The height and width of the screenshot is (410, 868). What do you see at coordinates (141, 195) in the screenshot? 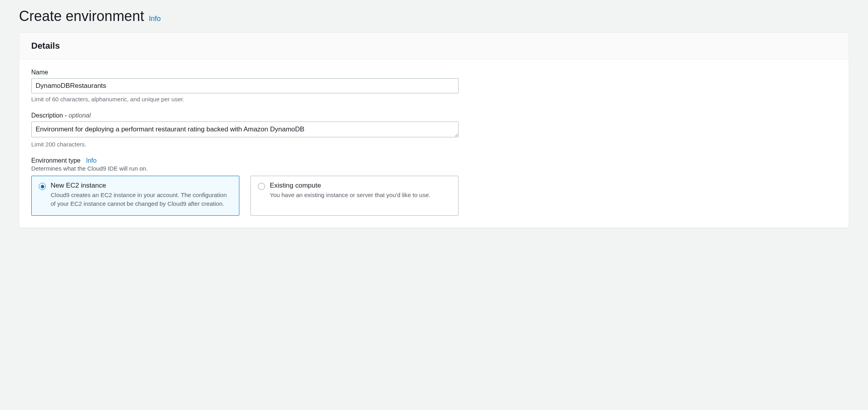
I see `radio-content: New EC2 instance Cloud9 creates an EC2 i…` at bounding box center [141, 195].